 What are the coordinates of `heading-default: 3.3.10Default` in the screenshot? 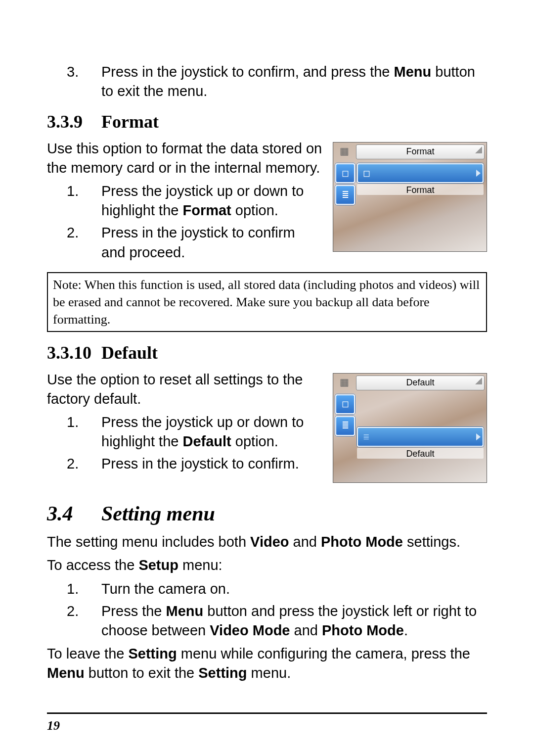 It's located at (267, 353).